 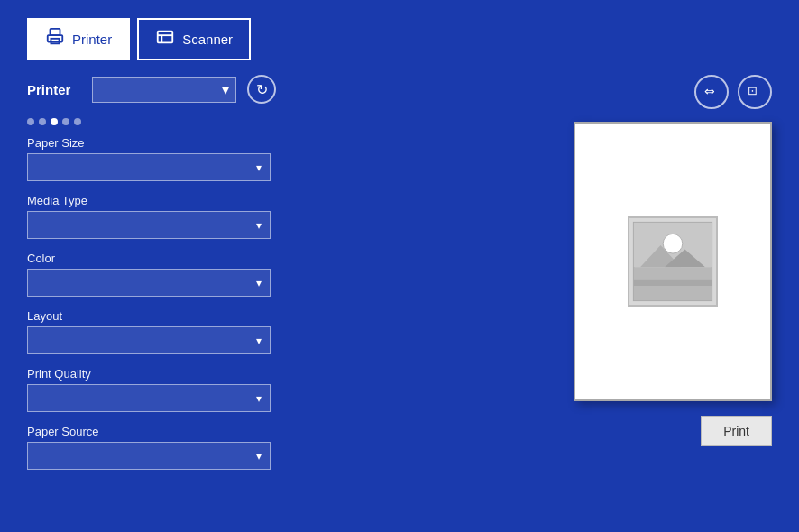 I want to click on scanner-tab-icon, so click(x=165, y=40).